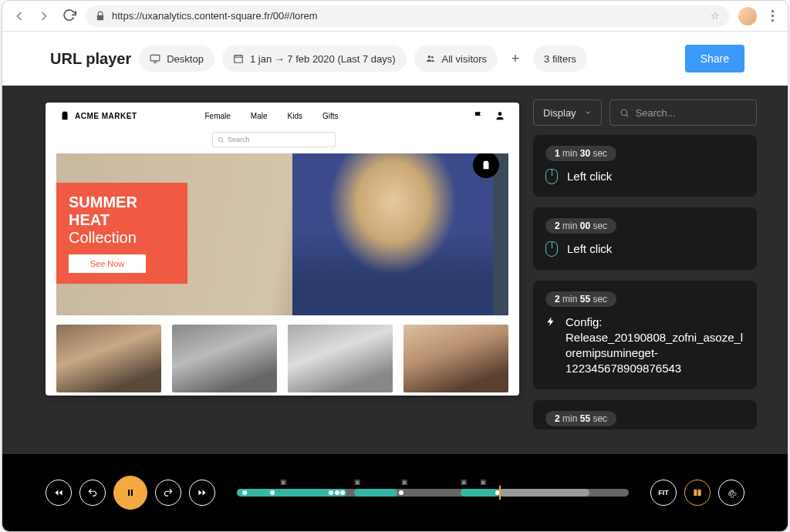 The width and height of the screenshot is (790, 532). What do you see at coordinates (663, 493) in the screenshot?
I see `fit-button: FIT` at bounding box center [663, 493].